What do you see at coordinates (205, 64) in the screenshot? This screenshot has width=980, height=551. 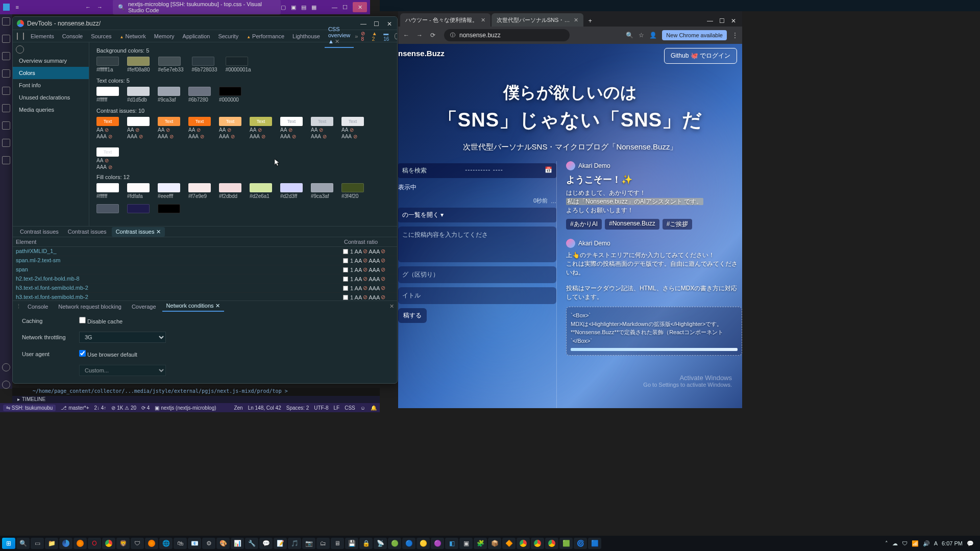 I see `color-swatch: #6b728033` at bounding box center [205, 64].